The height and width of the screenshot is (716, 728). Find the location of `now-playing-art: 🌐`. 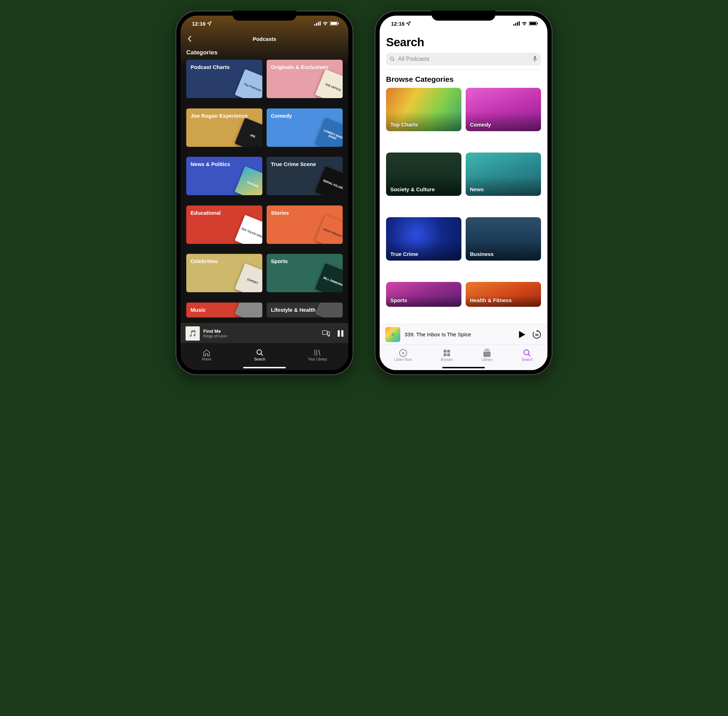

now-playing-art: 🌐 is located at coordinates (393, 335).